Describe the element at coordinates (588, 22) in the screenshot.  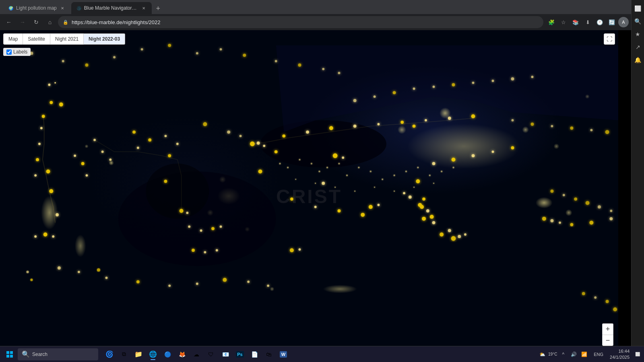
I see `downloads-icon: ⬇` at that location.